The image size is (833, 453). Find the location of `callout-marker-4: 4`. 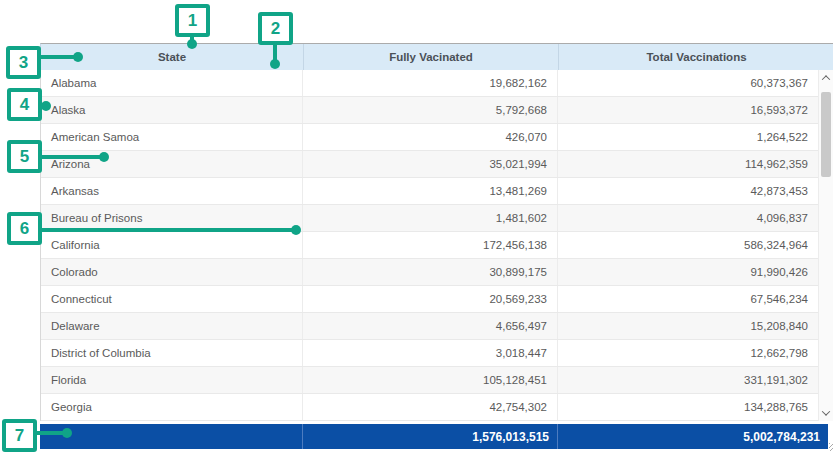

callout-marker-4: 4 is located at coordinates (24, 104).